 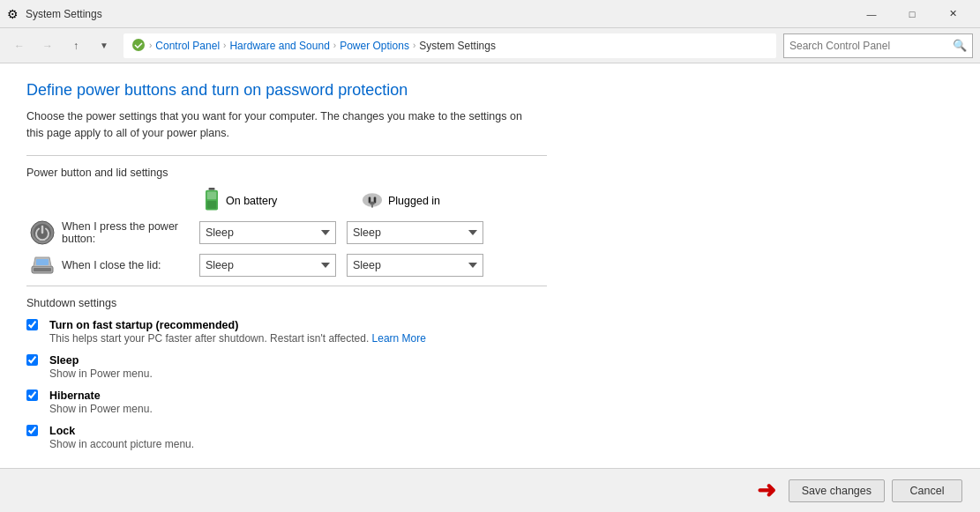 What do you see at coordinates (490, 90) in the screenshot?
I see `page-heading: Define power buttons and turn on passwor…` at bounding box center [490, 90].